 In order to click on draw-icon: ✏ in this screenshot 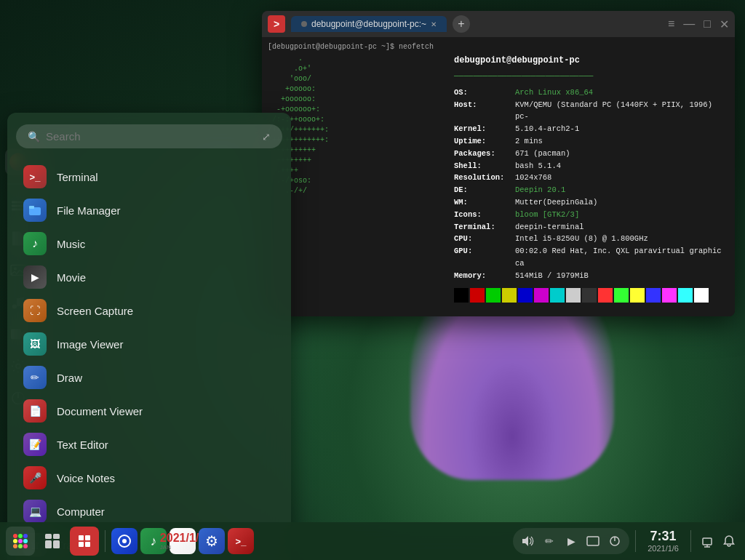, I will do `click(35, 377)`.